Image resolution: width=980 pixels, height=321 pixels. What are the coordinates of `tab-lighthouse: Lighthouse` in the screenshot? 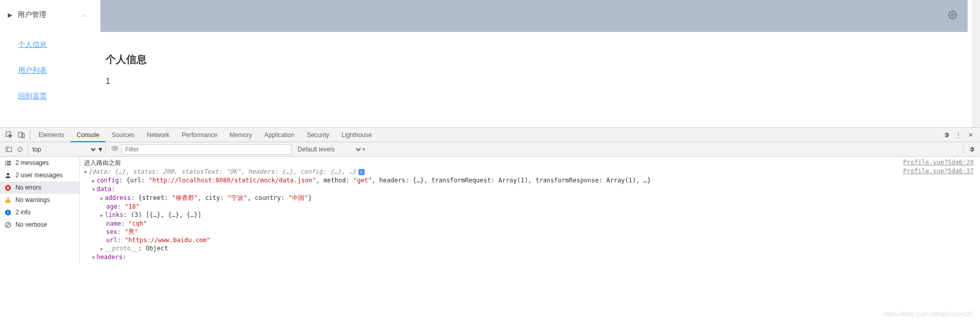 It's located at (356, 135).